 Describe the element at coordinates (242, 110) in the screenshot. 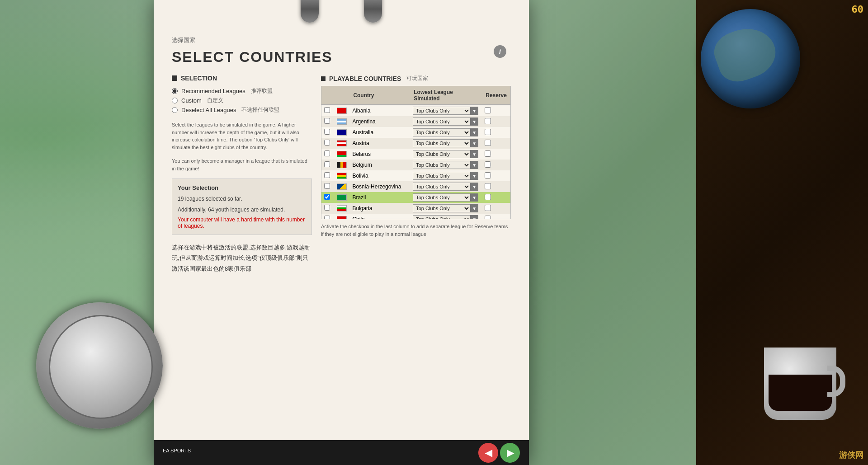

I see `radio-deselect: Deselect All Leagues 不选择任何联盟` at that location.